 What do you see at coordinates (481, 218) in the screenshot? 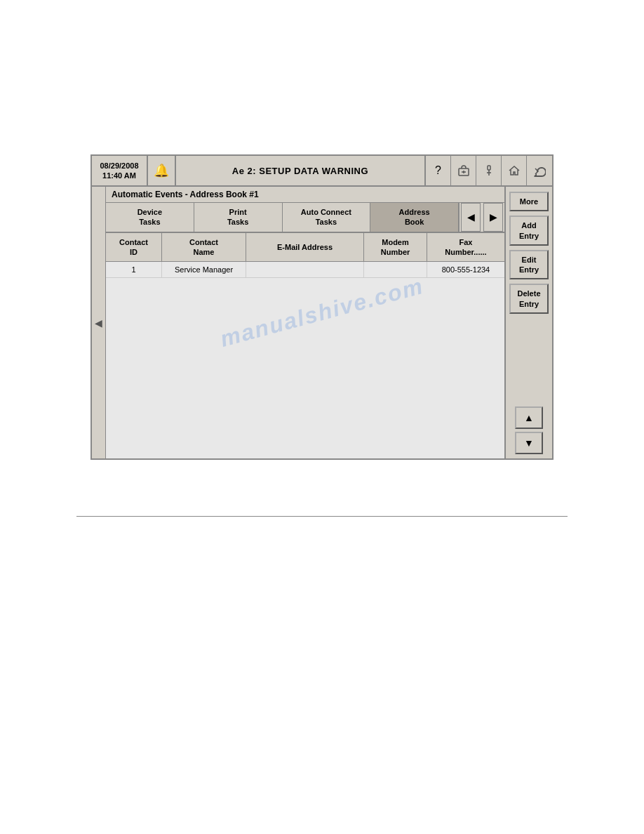
I see `tab-nav-group: ◀ ▶` at bounding box center [481, 218].